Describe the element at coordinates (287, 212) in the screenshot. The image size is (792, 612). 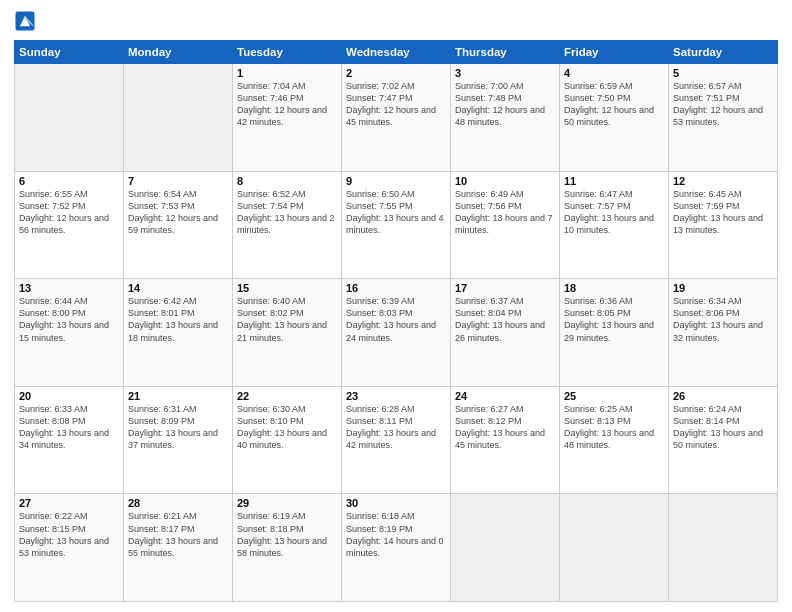
I see `day-info: Sunrise: 6:52 AMSunset: 7:54 PMDaylight:…` at that location.